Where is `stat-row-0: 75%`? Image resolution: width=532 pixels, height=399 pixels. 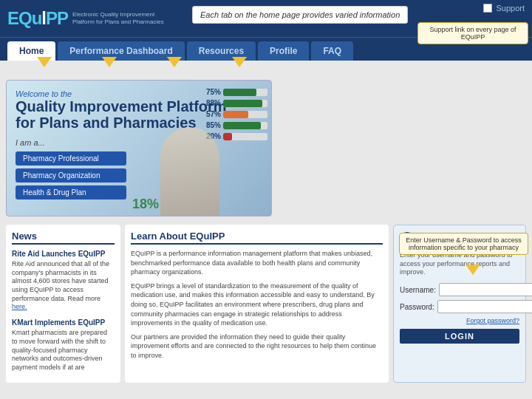
stat-row-0: 75% is located at coordinates (236, 92).